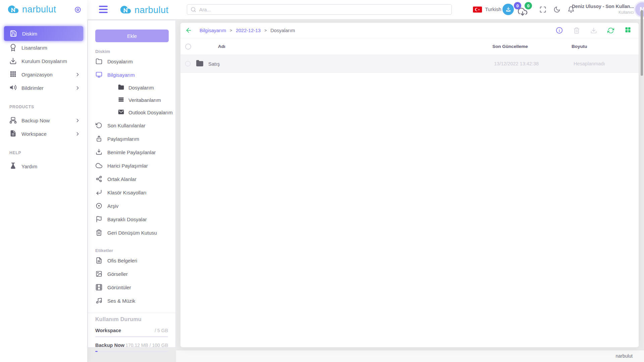 Image resolution: width=644 pixels, height=362 pixels. What do you see at coordinates (127, 166) in the screenshot?
I see `tree-item-label: Harici Paylaşımlar` at bounding box center [127, 166].